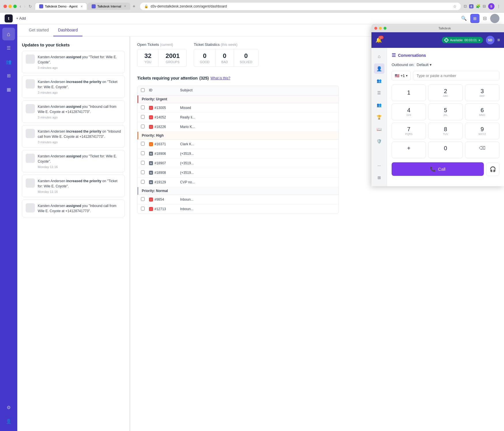  I want to click on sidebar-item-home: ⌂, so click(9, 34).